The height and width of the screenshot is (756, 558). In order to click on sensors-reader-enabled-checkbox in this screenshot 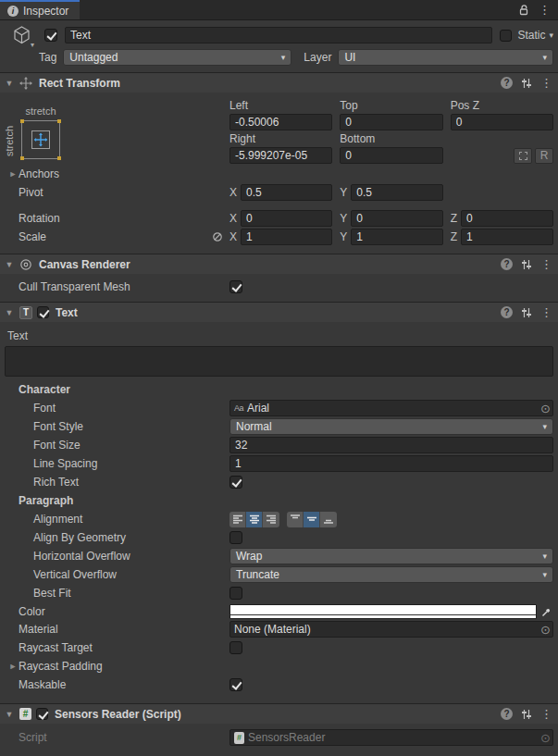, I will do `click(43, 714)`.